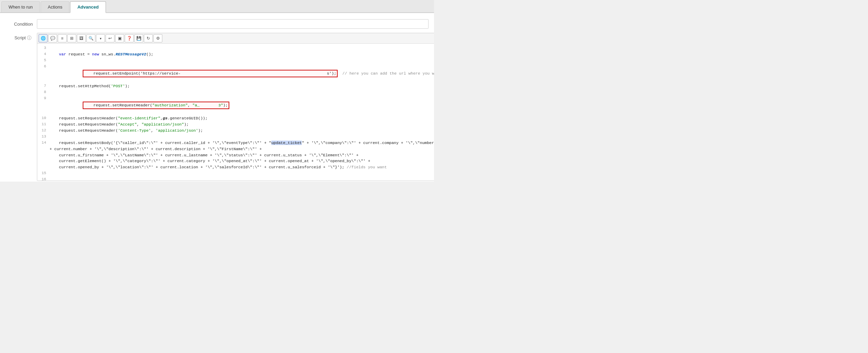 This screenshot has height=353, width=868. What do you see at coordinates (233, 24) in the screenshot?
I see `condition-input` at bounding box center [233, 24].